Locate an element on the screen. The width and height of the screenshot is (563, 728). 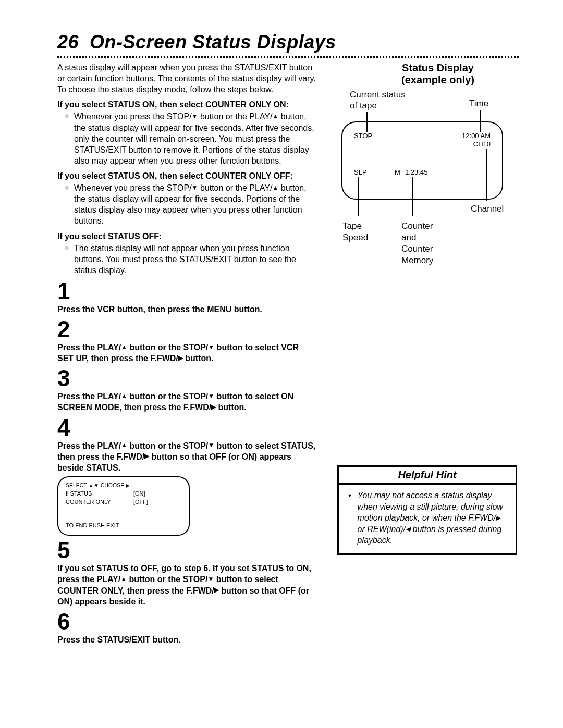
callout-tape-speed: Tape Speed is located at coordinates (356, 232).